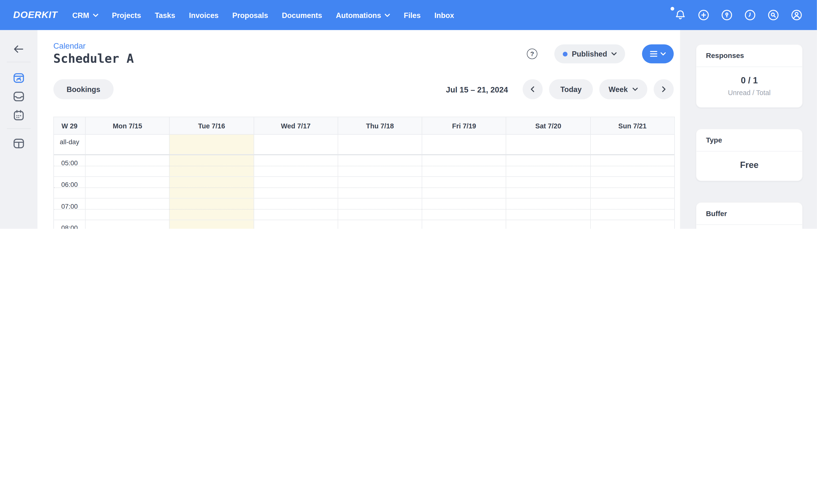 The image size is (817, 504). Describe the element at coordinates (477, 89) in the screenshot. I see `date-range-label: Jul 15 – 21, 2024` at that location.